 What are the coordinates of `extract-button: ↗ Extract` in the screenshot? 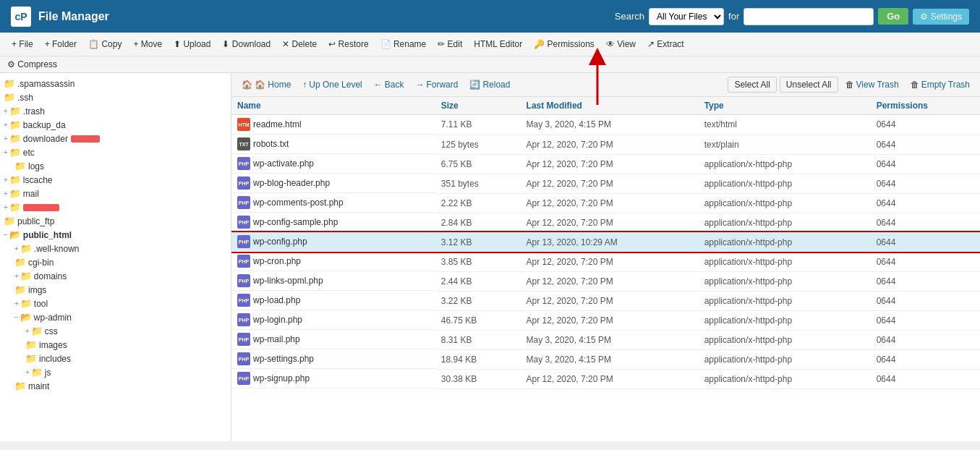 It's located at (665, 44).